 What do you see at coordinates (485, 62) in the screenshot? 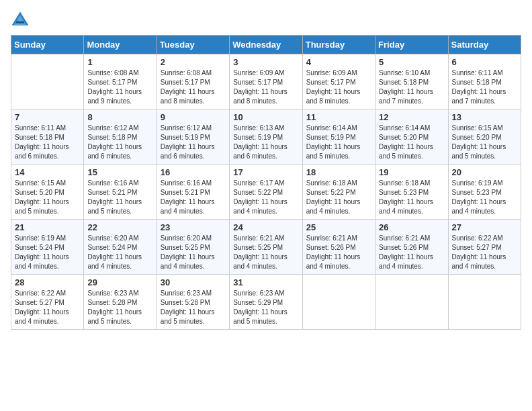
I see `day-number: 6` at bounding box center [485, 62].